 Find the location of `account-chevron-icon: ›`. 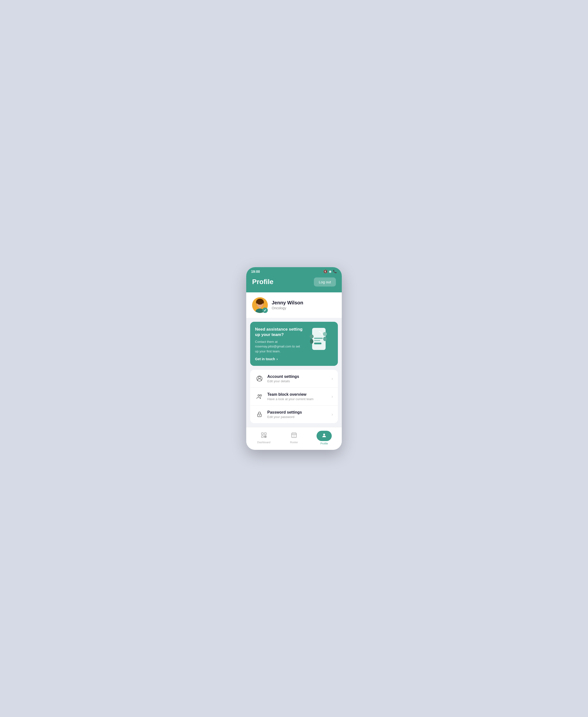

account-chevron-icon: › is located at coordinates (332, 378).